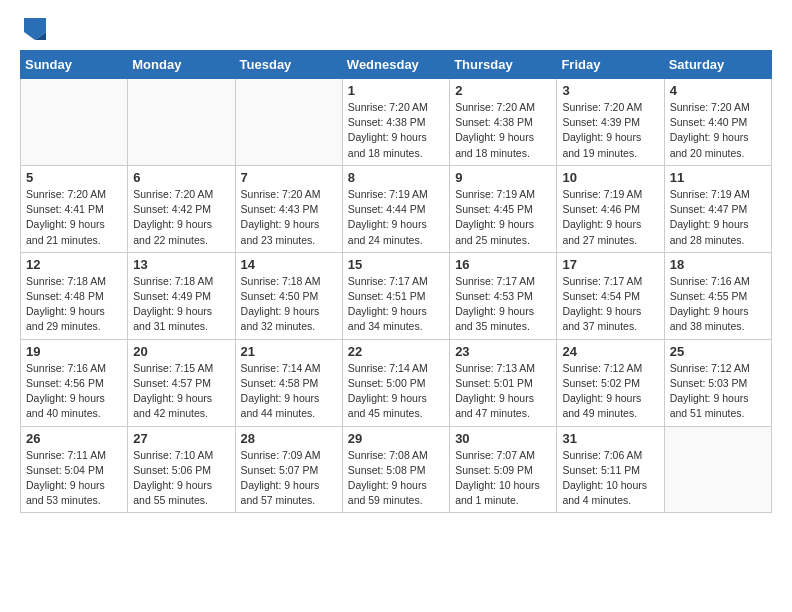 The image size is (792, 612). I want to click on calendar-cell: 14Sunrise: 7:18 AM Sunset: 4:50 PM Dayli…, so click(288, 296).